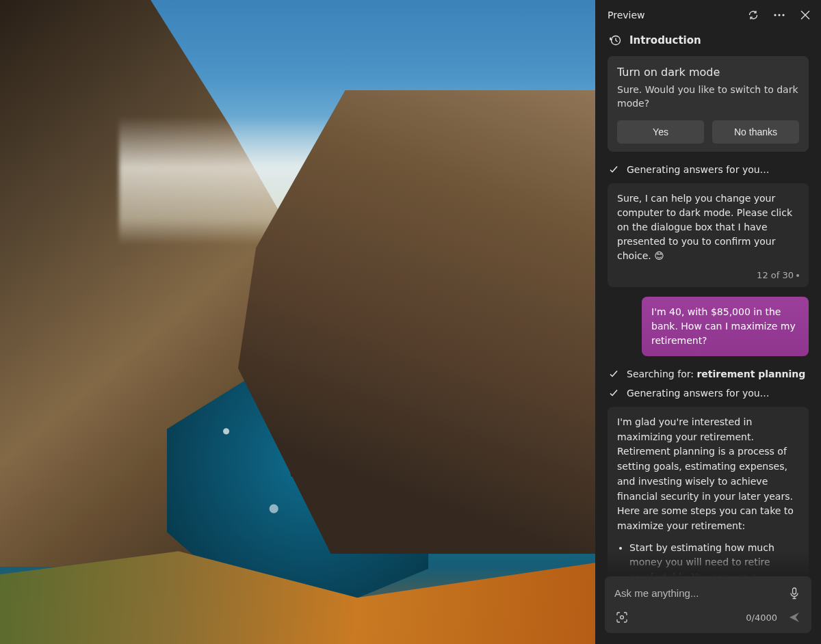 This screenshot has height=644, width=821. I want to click on prompt-input, so click(698, 593).